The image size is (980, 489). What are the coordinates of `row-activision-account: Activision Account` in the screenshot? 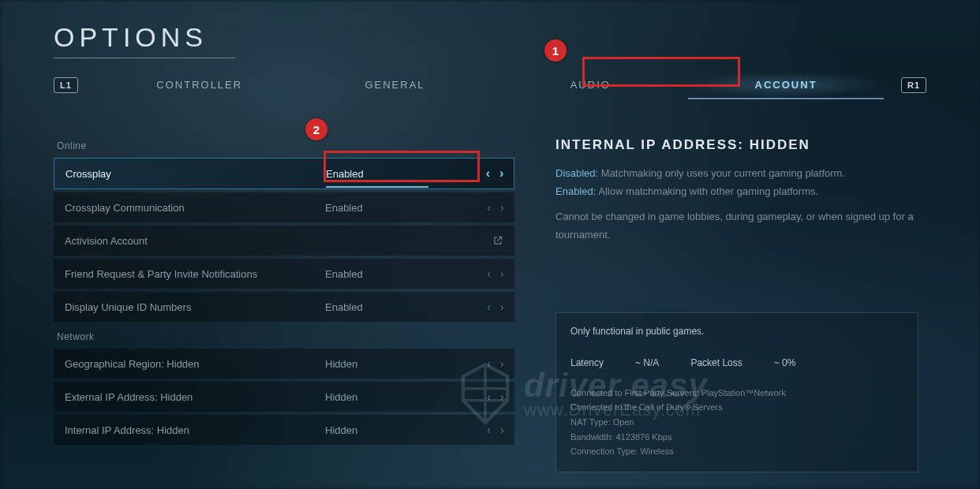 It's located at (284, 241).